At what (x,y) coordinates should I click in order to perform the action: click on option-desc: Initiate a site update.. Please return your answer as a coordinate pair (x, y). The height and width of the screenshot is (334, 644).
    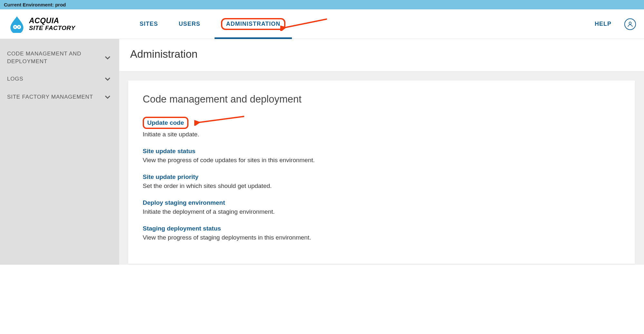
    Looking at the image, I should click on (381, 134).